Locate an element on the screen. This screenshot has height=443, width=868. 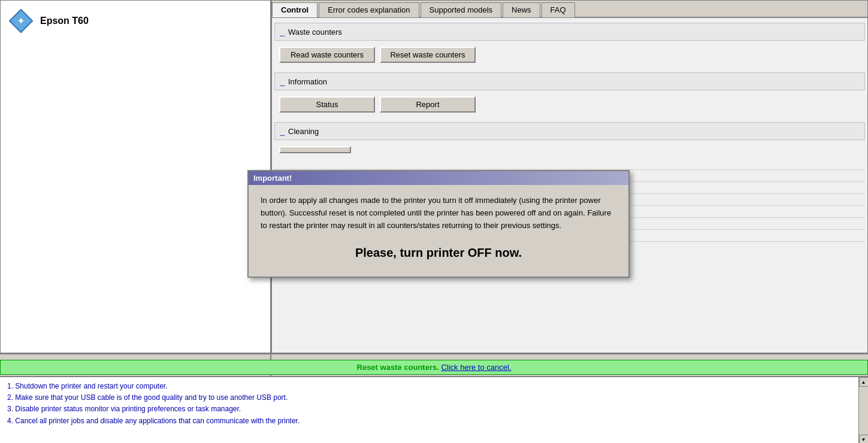
cleaning-section-header: ⎯ Cleaning is located at coordinates (570, 131).